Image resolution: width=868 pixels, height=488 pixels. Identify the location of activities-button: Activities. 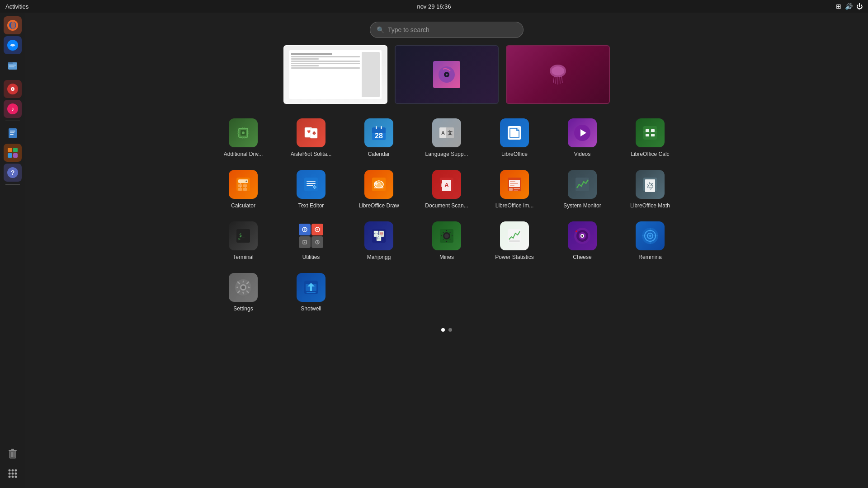
(17, 6).